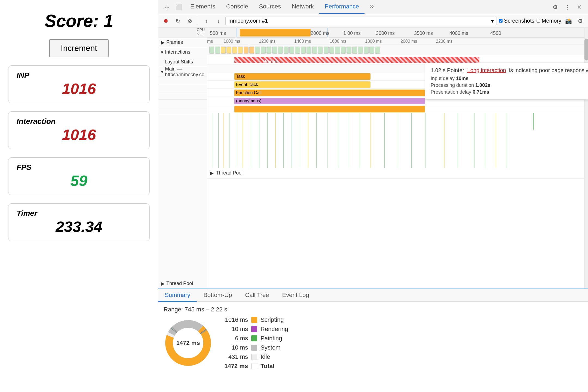  Describe the element at coordinates (272, 320) in the screenshot. I see `scripting-name: Scripting` at that location.